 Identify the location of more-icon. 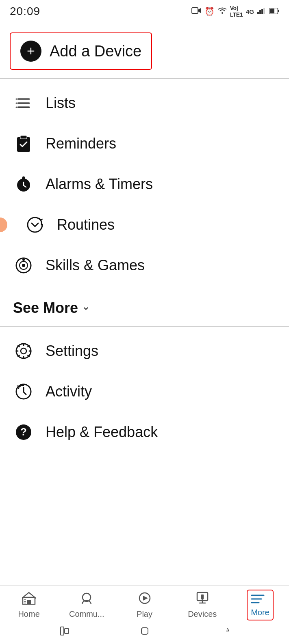
(260, 601).